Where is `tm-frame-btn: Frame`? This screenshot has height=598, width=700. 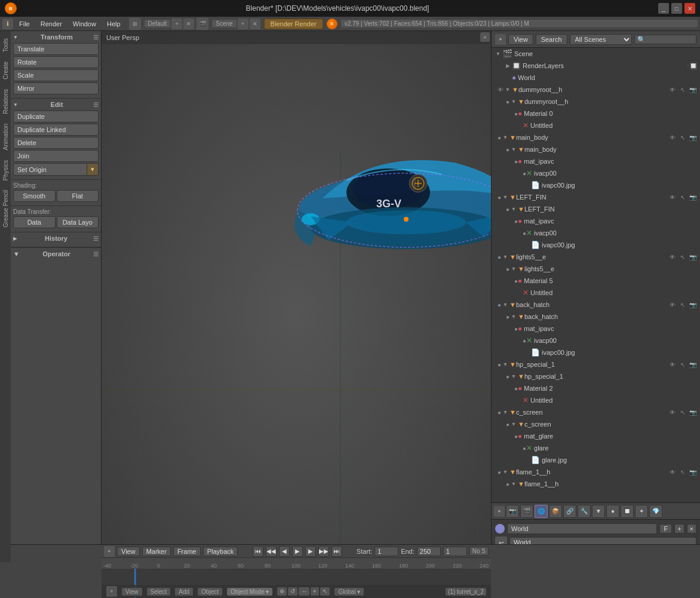
tm-frame-btn: Frame is located at coordinates (187, 551).